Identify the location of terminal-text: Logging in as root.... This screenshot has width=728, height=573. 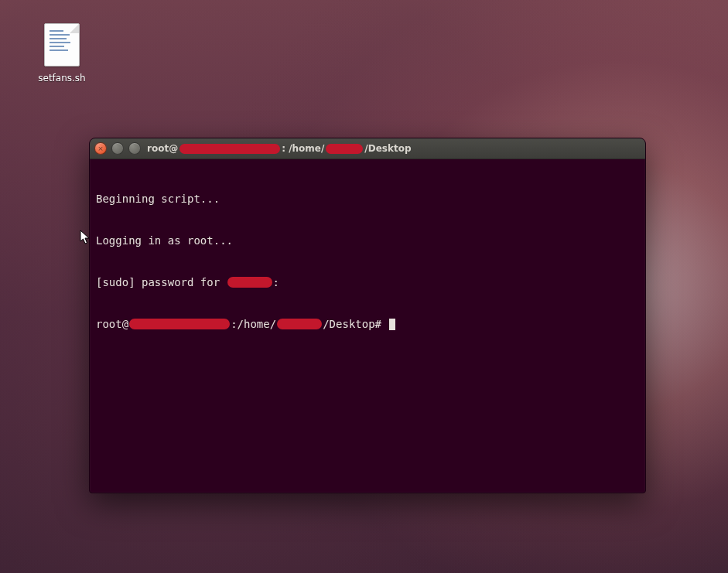
(164, 240).